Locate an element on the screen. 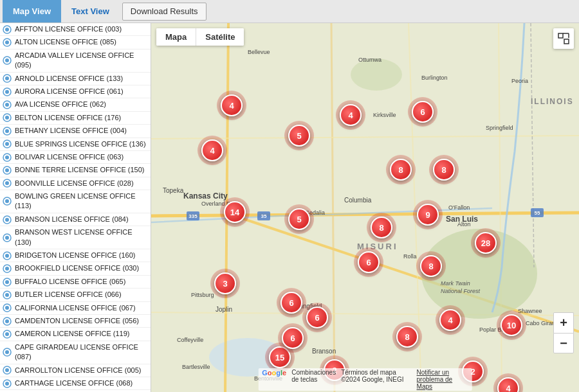 This screenshot has width=579, height=392. sidebar-item: BLUE SPRINGS LICENSE OFFICE (136) is located at coordinates (75, 145).